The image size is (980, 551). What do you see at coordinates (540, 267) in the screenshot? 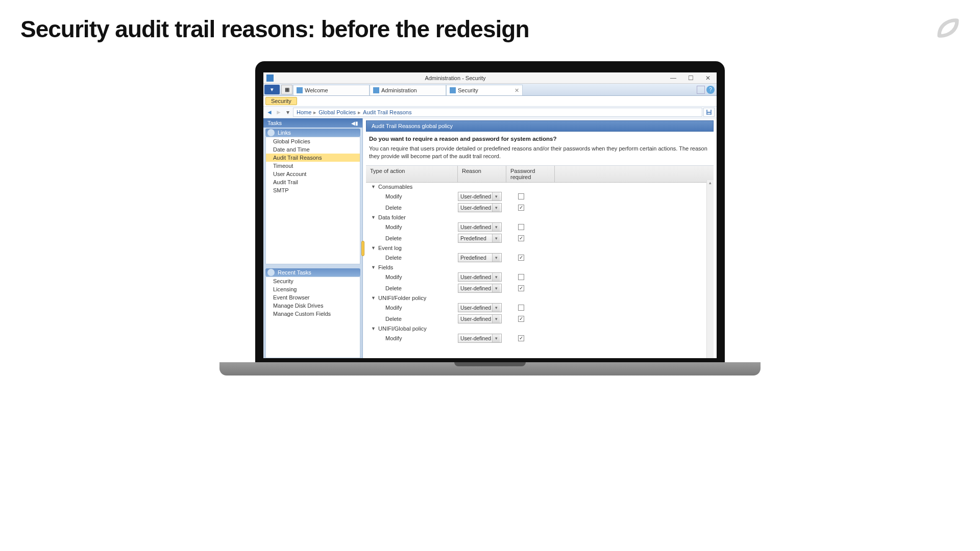
I see `group-row: ▼Fields` at bounding box center [540, 267].